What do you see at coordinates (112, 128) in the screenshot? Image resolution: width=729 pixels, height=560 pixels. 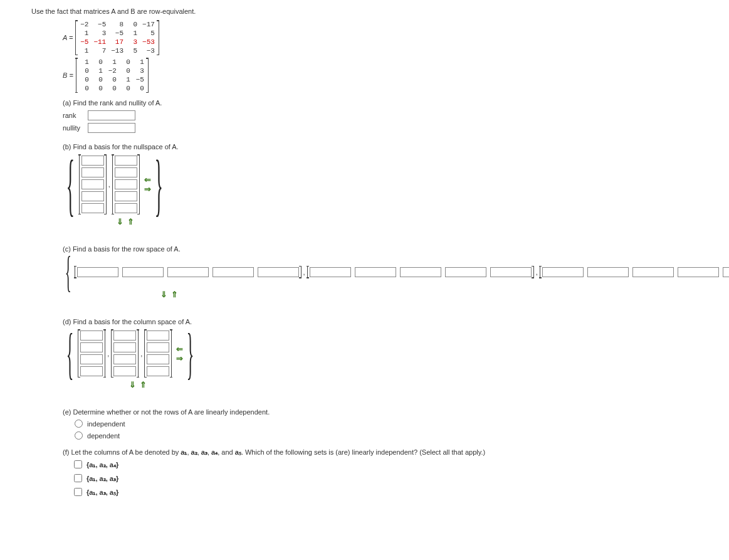 I see `nullity-input` at bounding box center [112, 128].